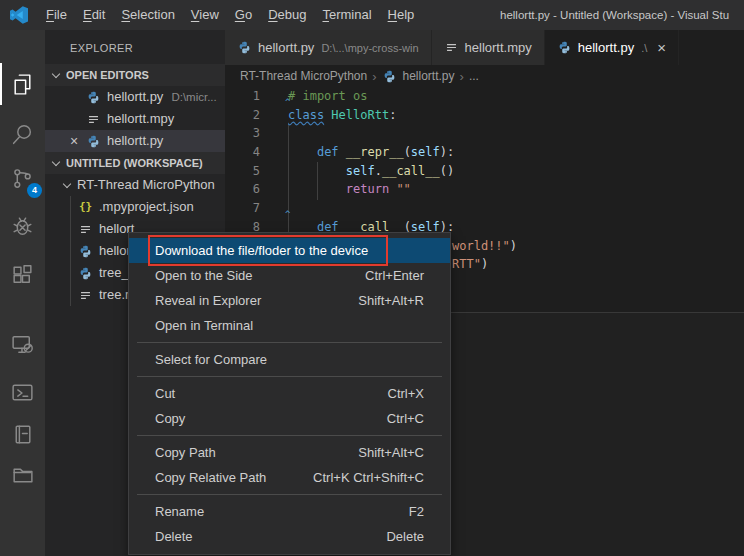  Describe the element at coordinates (612, 48) in the screenshot. I see `editor-tab-hellortt-py: hellortt.py.\×` at that location.